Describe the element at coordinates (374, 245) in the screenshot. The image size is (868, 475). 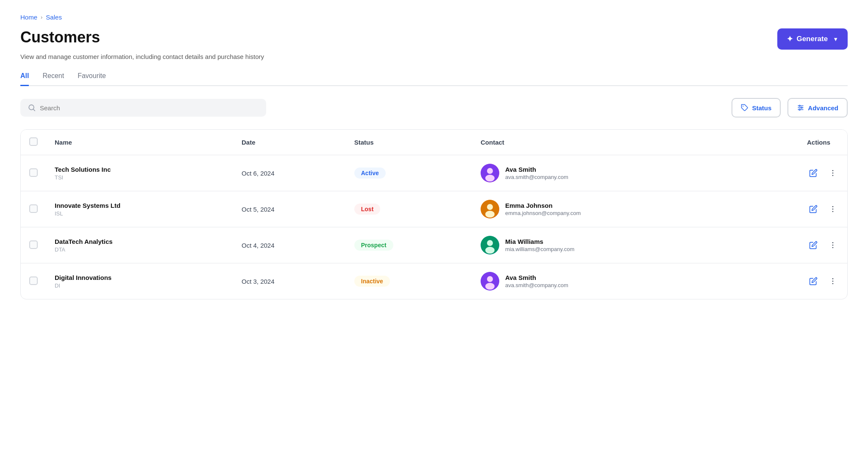
I see `status-badge: Prospect` at that location.